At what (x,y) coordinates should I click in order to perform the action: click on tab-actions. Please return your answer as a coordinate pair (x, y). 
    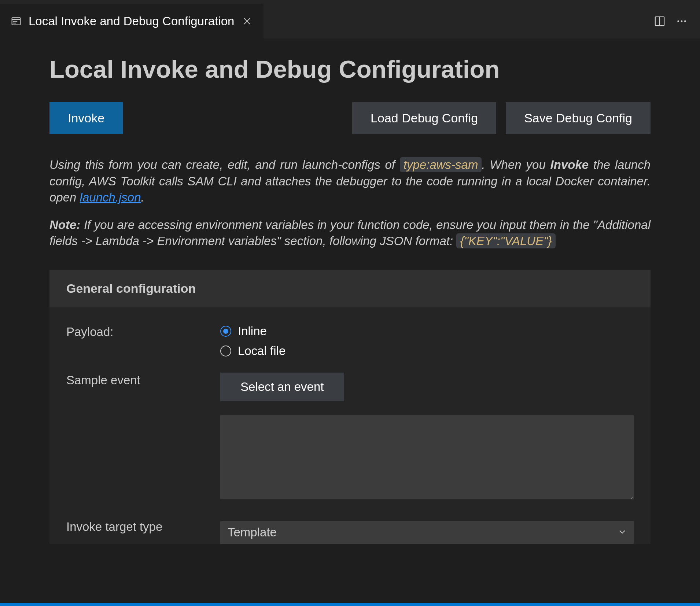
    Looking at the image, I should click on (674, 21).